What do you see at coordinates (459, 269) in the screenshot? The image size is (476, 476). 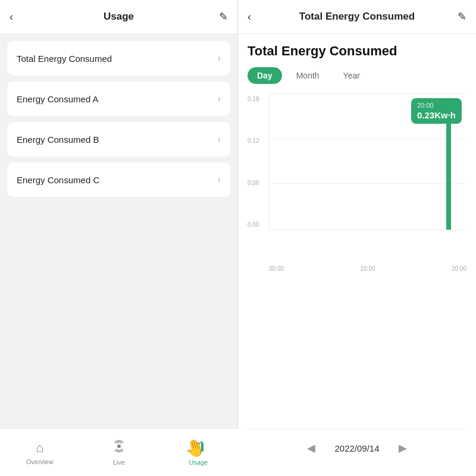 I see `x-label-20: 20:00` at bounding box center [459, 269].